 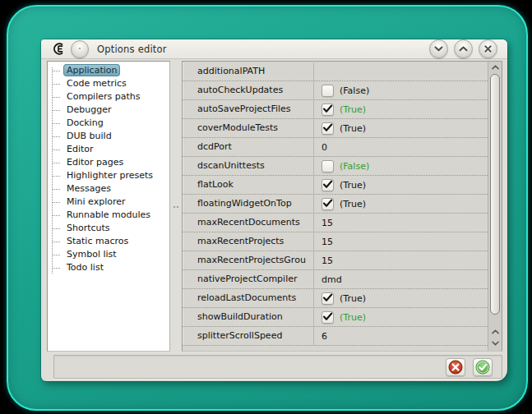 I want to click on scrollbar-thumb, so click(x=495, y=194).